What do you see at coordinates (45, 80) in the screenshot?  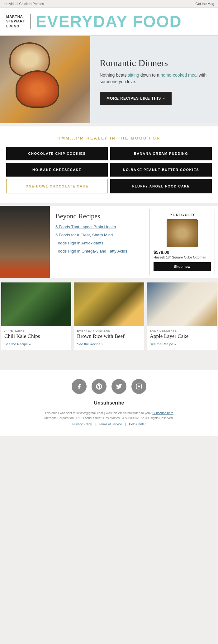 I see `hero-food-visual` at bounding box center [45, 80].